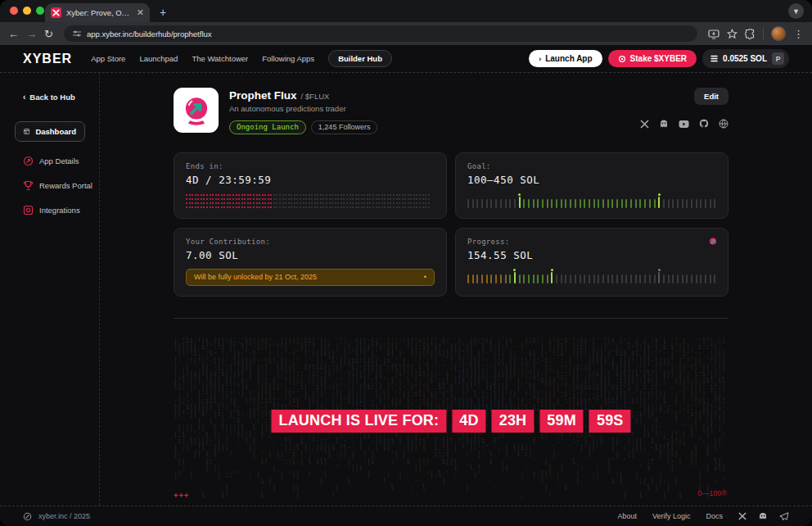 The image size is (812, 526). Describe the element at coordinates (468, 421) in the screenshot. I see `banner-days: 4D` at that location.